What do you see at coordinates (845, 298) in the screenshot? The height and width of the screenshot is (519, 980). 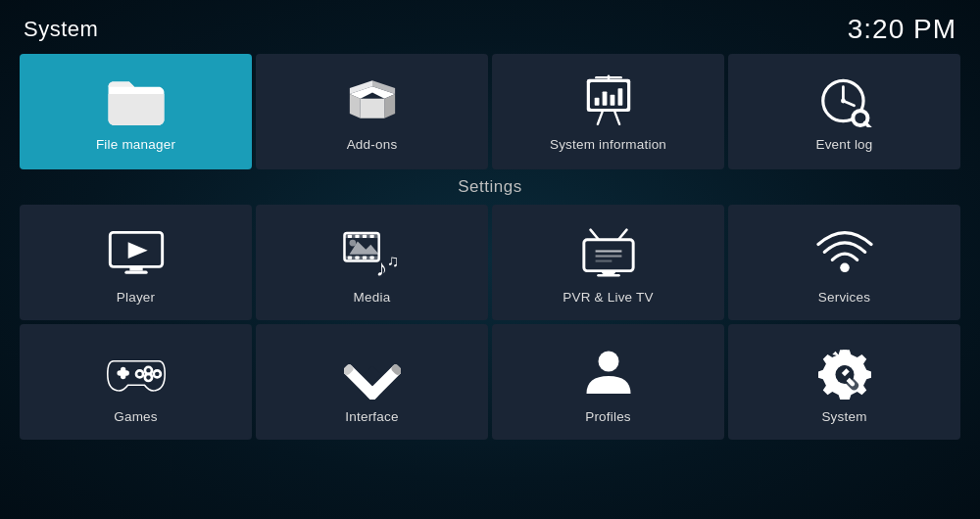 I see `services-label: Services` at bounding box center [845, 298].